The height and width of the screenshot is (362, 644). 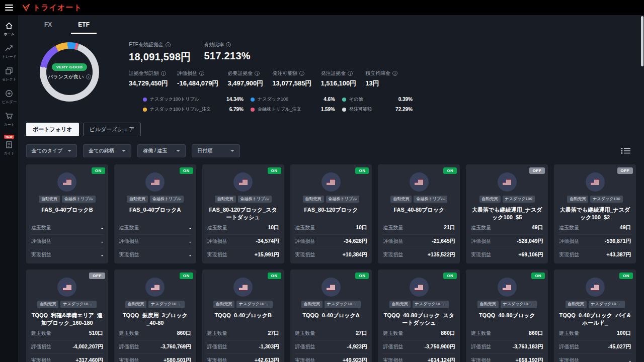 I want to click on row-label: 評価損益, so click(x=129, y=241).